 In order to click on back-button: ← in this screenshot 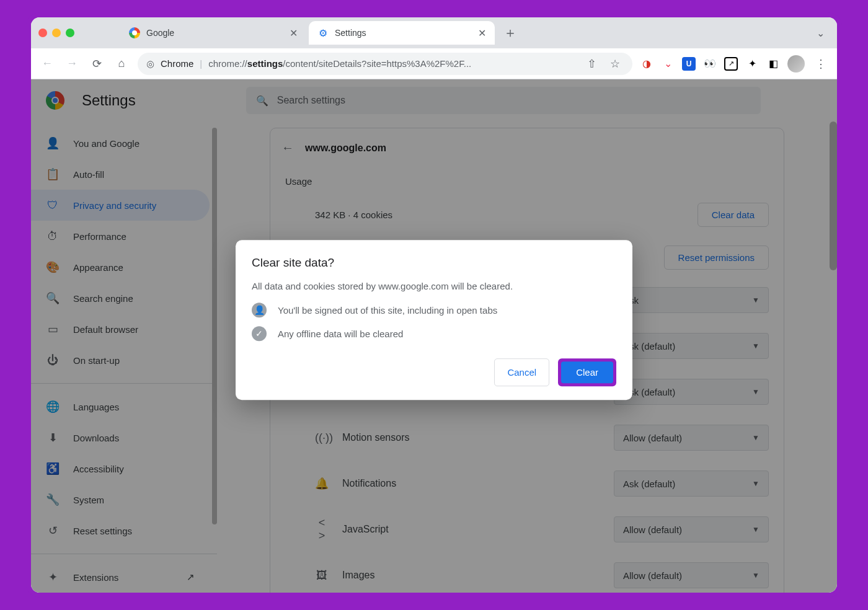, I will do `click(47, 64)`.